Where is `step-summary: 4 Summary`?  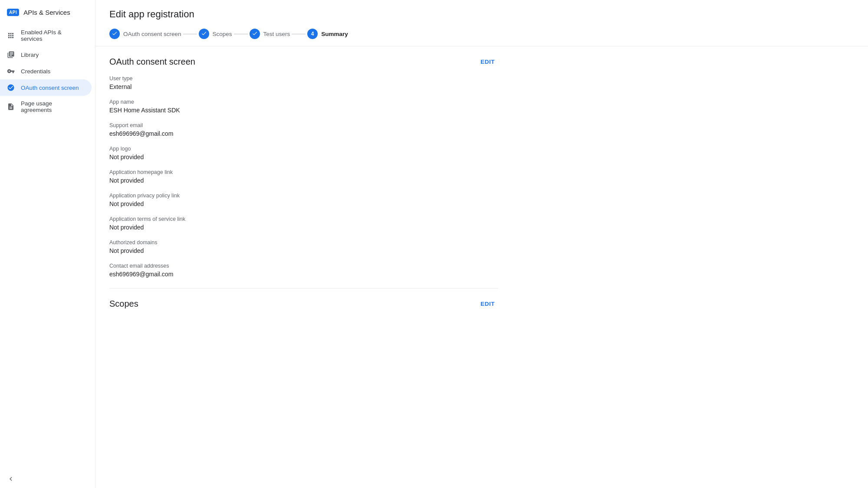
step-summary: 4 Summary is located at coordinates (328, 34).